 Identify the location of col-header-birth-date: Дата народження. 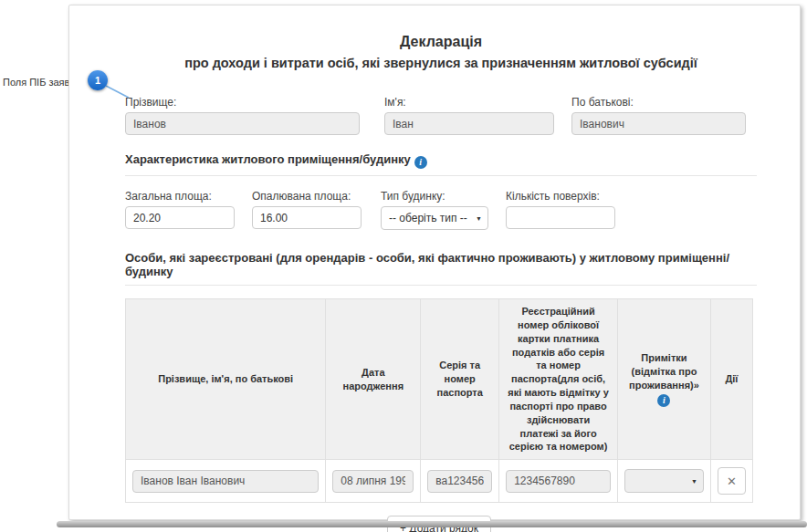
(373, 380).